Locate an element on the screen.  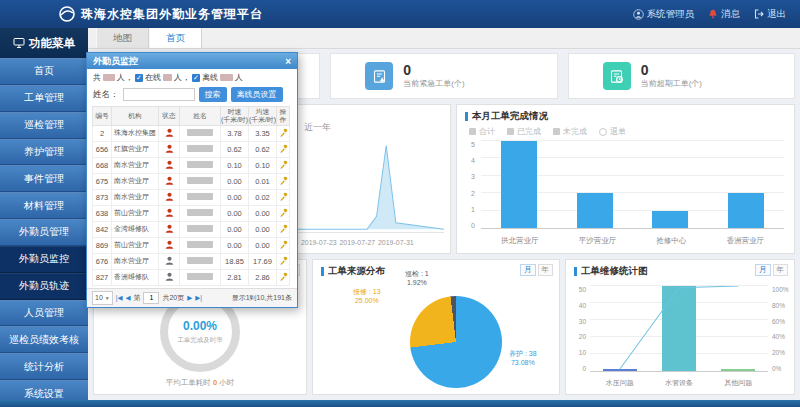
redacted-name is located at coordinates (200, 180).